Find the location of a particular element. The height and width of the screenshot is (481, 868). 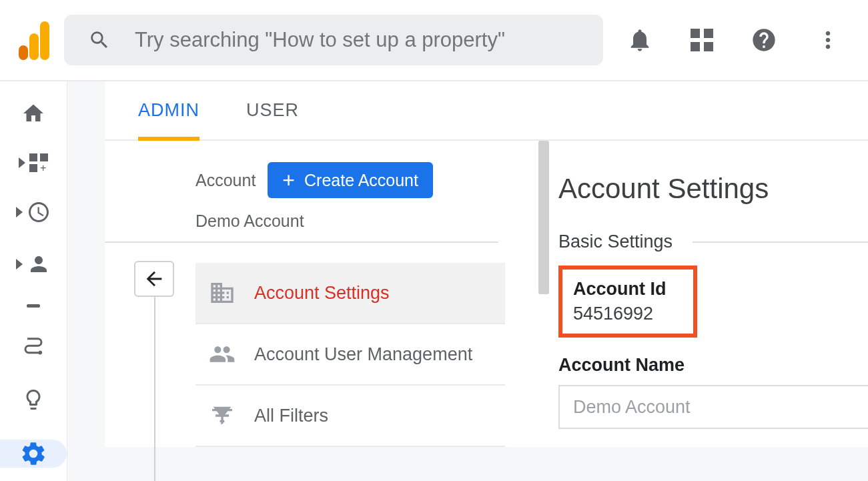

menu-all-filters-label: All Filters is located at coordinates (291, 416).